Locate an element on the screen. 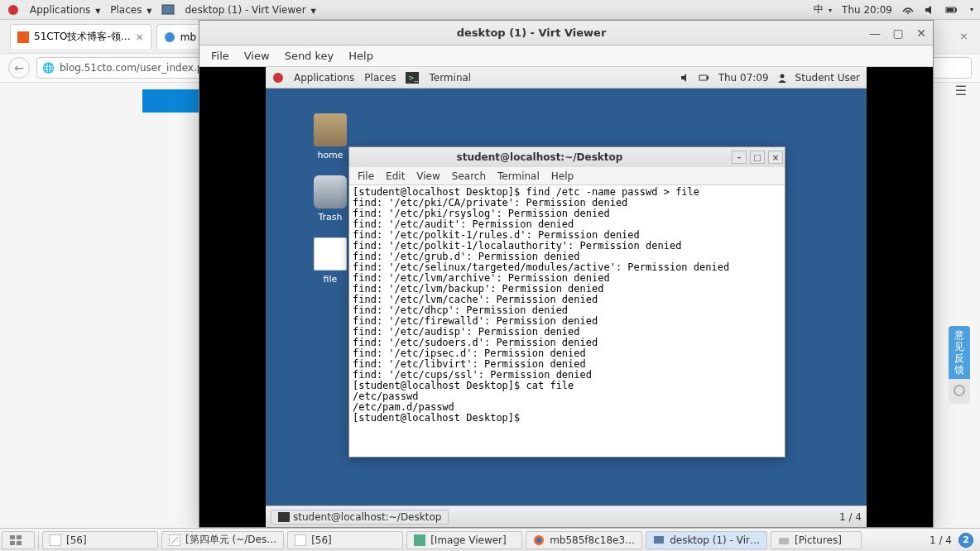 The height and width of the screenshot is (551, 980). image-viewer-icon is located at coordinates (420, 540).